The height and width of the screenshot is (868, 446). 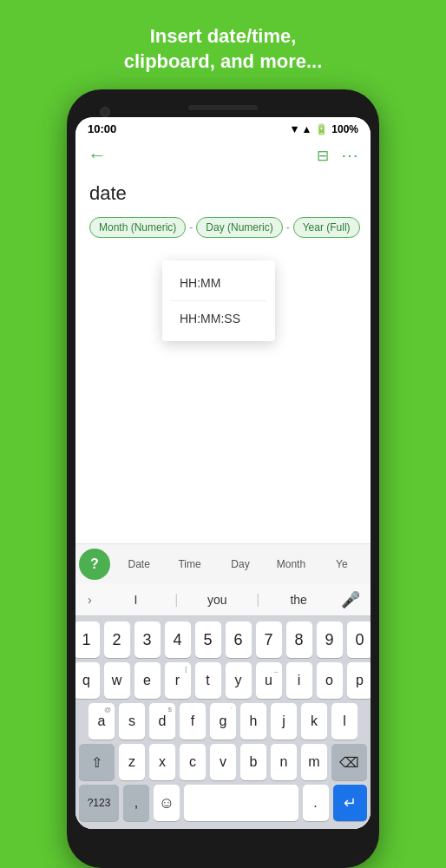 I want to click on space-key, so click(x=241, y=803).